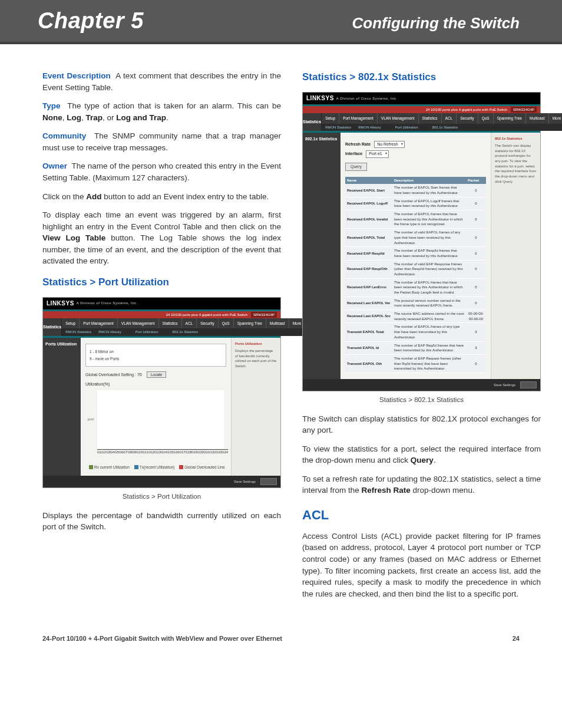 The image size is (562, 728). I want to click on interface-row: Interface Port e1, so click(416, 154).